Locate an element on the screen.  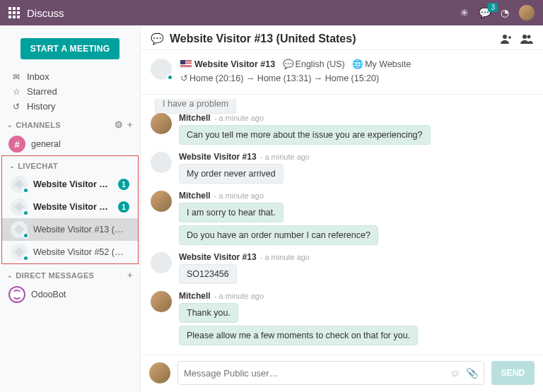
section-direct-messages: ⌄ DIRECT MESSAGES + is located at coordinates (70, 274).